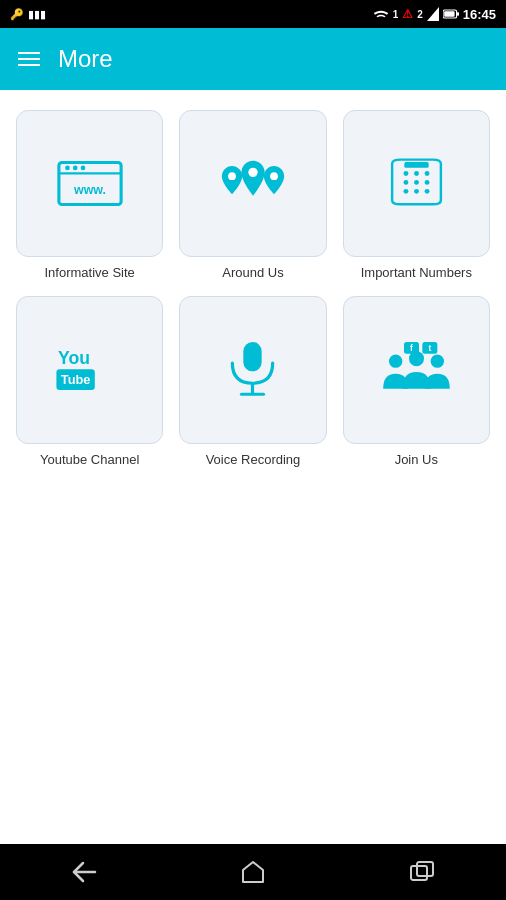 Image resolution: width=506 pixels, height=900 pixels. Describe the element at coordinates (253, 872) in the screenshot. I see `home-button` at that location.